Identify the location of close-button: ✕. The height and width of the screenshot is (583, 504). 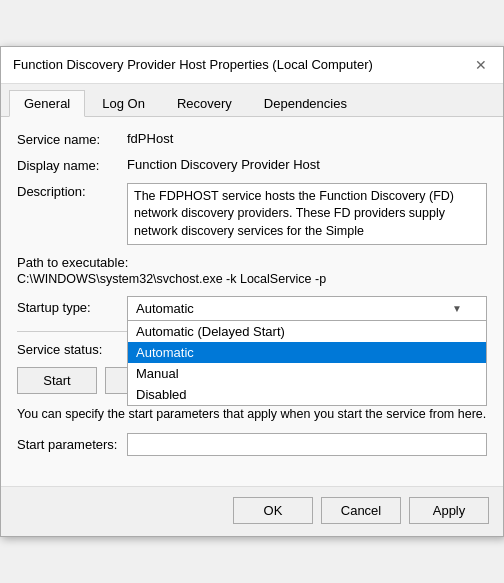
(481, 65).